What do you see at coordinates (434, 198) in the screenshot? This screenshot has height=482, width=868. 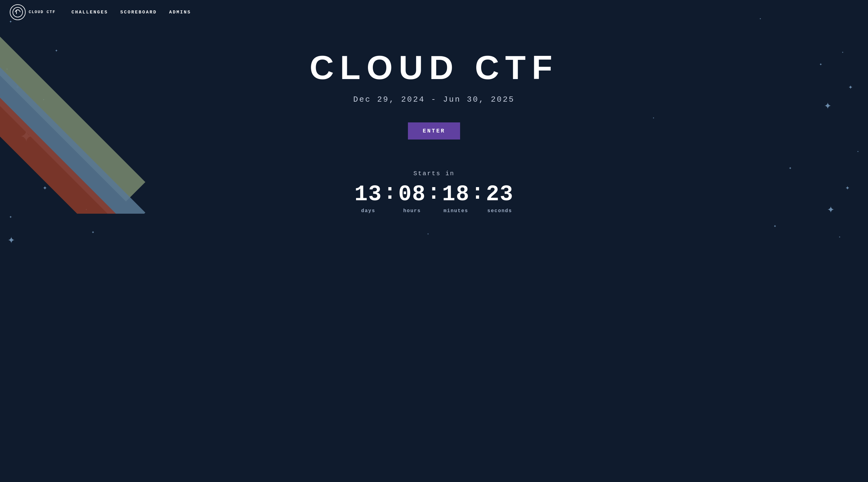 I see `countdown-timer: 13 days : 08 hours : 18 minutes : 23 sec…` at bounding box center [434, 198].